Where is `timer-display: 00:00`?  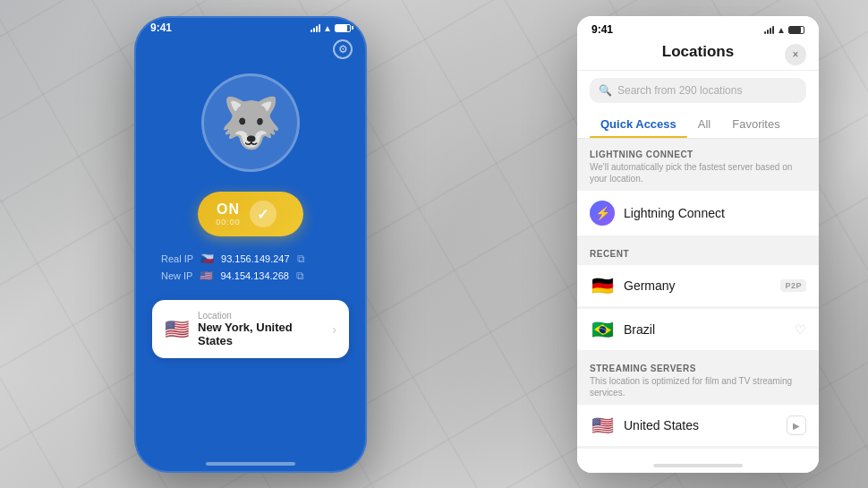
timer-display: 00:00 is located at coordinates (228, 222).